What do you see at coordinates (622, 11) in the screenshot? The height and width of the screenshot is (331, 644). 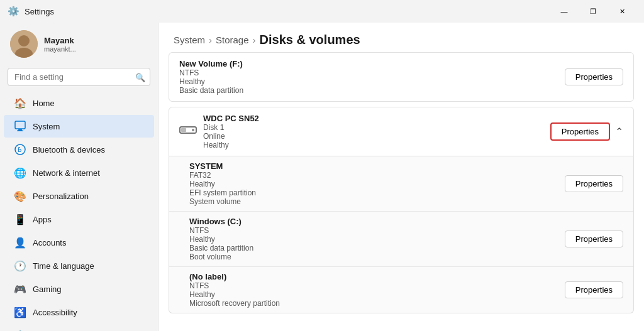 I see `close-button: ✕` at bounding box center [622, 11].